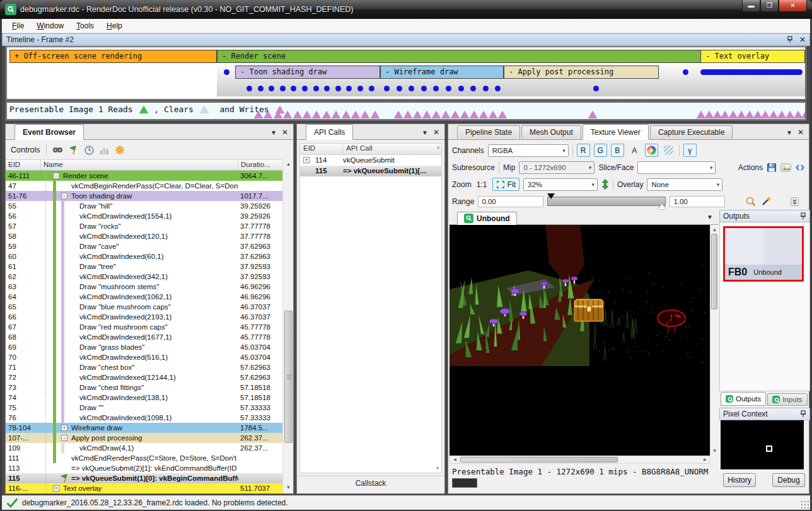 The height and width of the screenshot is (511, 812). What do you see at coordinates (606, 202) in the screenshot?
I see `range-slider` at bounding box center [606, 202].